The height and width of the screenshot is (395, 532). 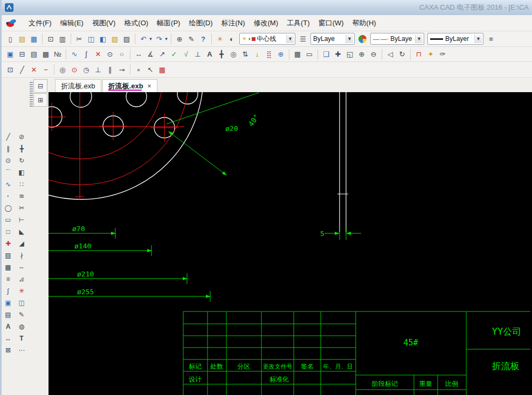 What do you see at coordinates (254, 120) in the screenshot?
I see `dim-text-a40: 40°` at bounding box center [254, 120].